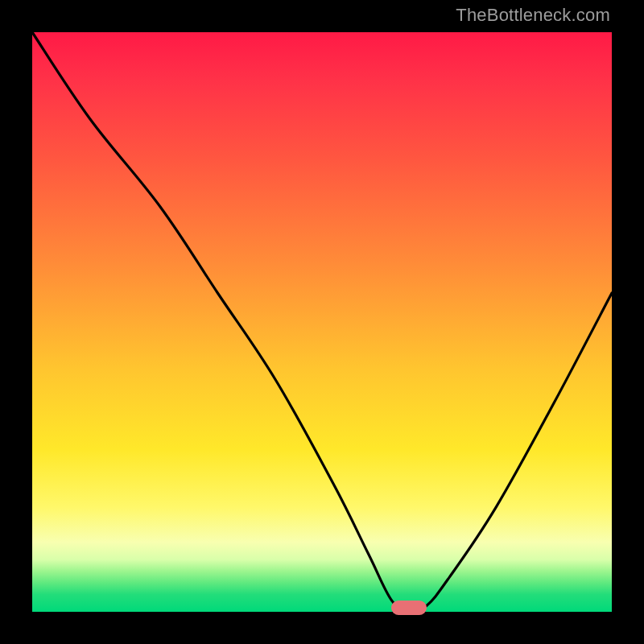 The width and height of the screenshot is (644, 644). Describe the element at coordinates (533, 15) in the screenshot. I see `watermark-label: TheBottleneck.com` at that location.